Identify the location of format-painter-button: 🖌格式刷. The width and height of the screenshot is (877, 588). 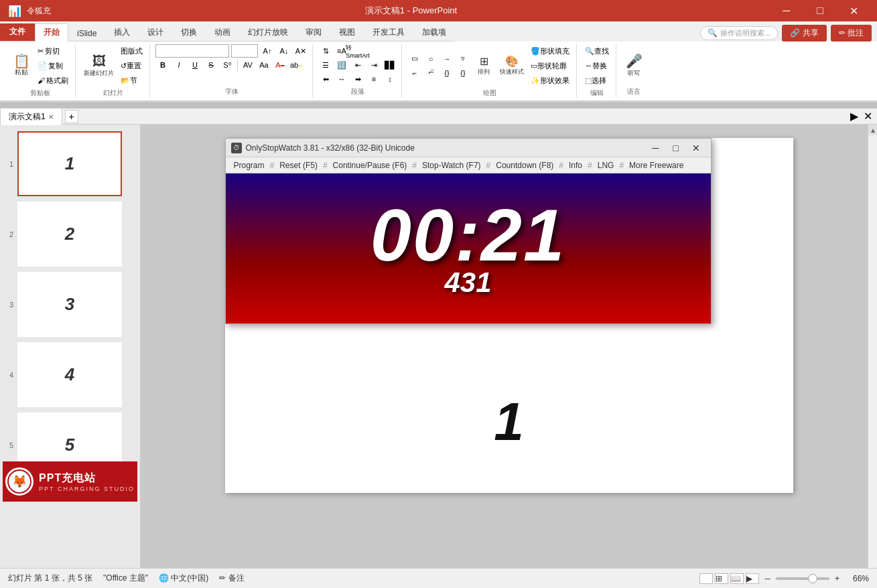
(53, 80).